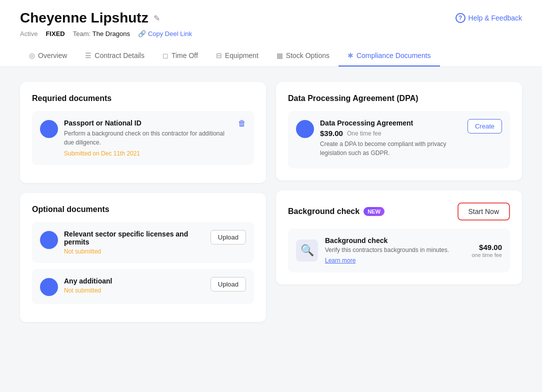 The image size is (542, 392). I want to click on header-row: Cheyenne Lipshutz ✎ ? Help & Feedback, so click(271, 18).